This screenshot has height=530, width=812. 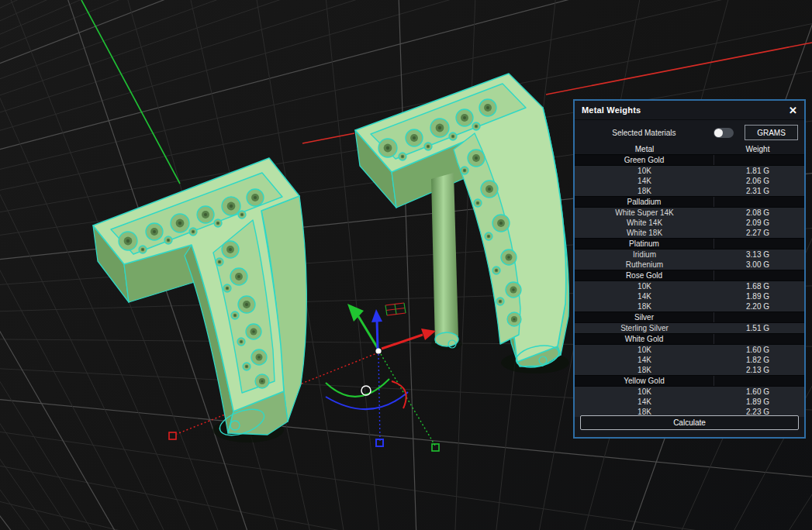 I want to click on weight-value: 1.81 G, so click(x=758, y=170).